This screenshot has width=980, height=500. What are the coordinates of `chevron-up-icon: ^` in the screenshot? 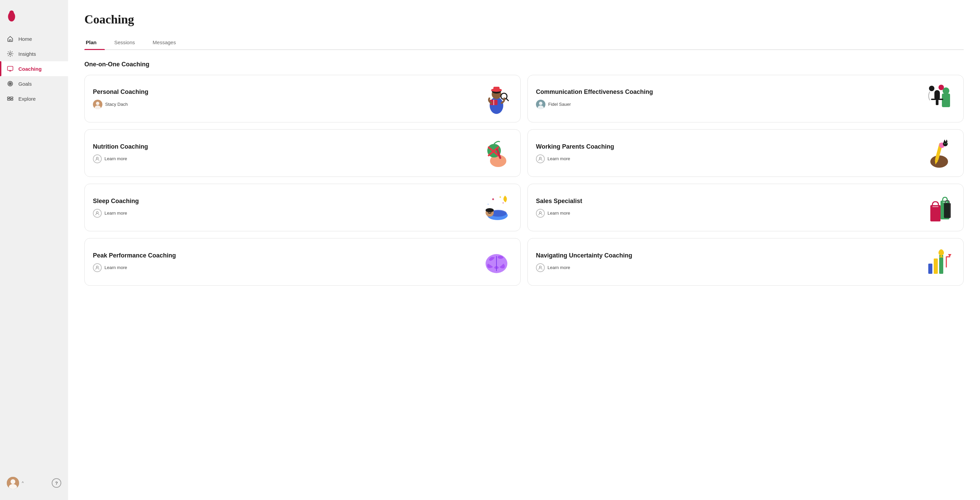 It's located at (23, 483).